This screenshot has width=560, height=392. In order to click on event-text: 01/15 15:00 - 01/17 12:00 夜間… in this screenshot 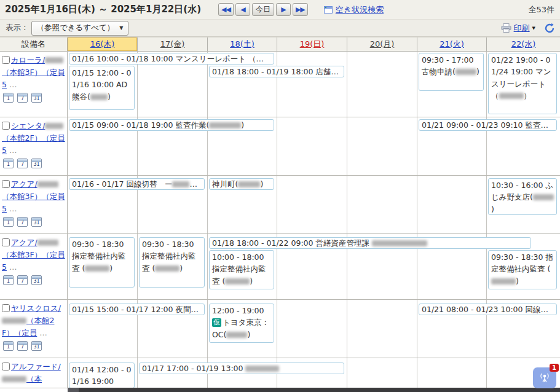, I will do `click(135, 310)`.